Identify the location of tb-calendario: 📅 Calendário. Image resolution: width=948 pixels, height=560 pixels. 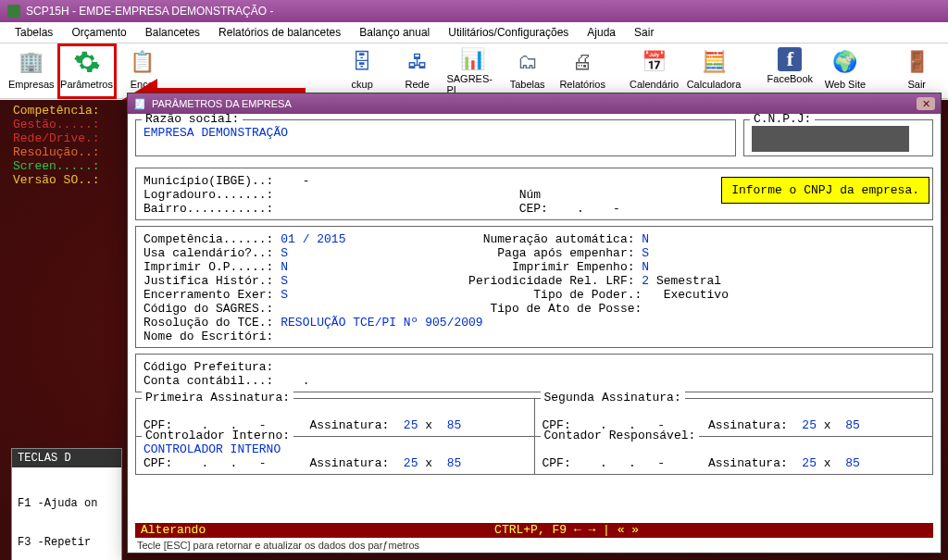
(655, 71).